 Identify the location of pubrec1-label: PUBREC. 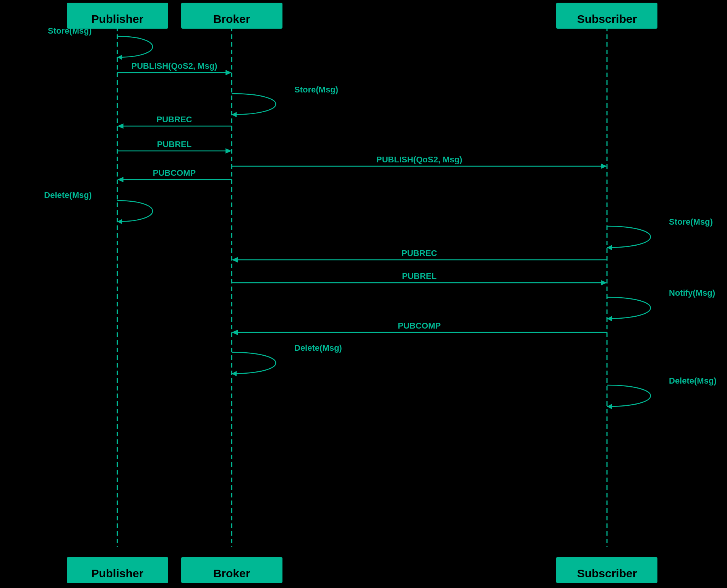
(174, 119).